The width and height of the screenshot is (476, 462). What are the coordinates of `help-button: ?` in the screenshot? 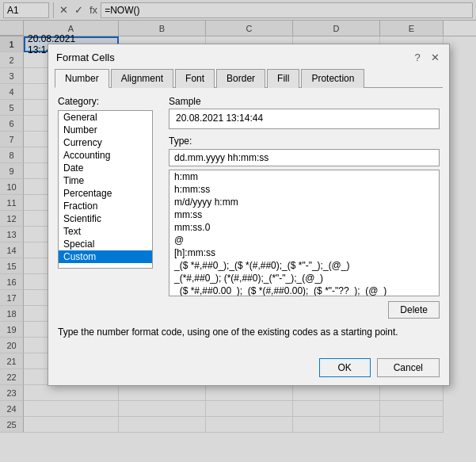 It's located at (417, 57).